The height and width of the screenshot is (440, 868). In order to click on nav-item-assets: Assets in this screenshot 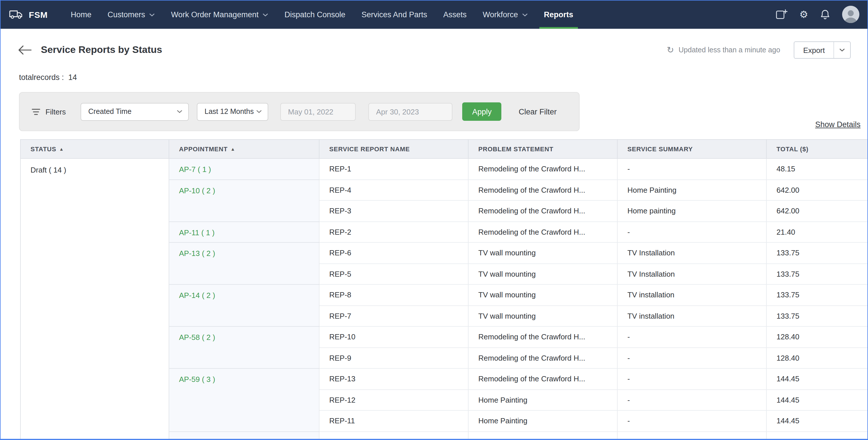, I will do `click(455, 14)`.